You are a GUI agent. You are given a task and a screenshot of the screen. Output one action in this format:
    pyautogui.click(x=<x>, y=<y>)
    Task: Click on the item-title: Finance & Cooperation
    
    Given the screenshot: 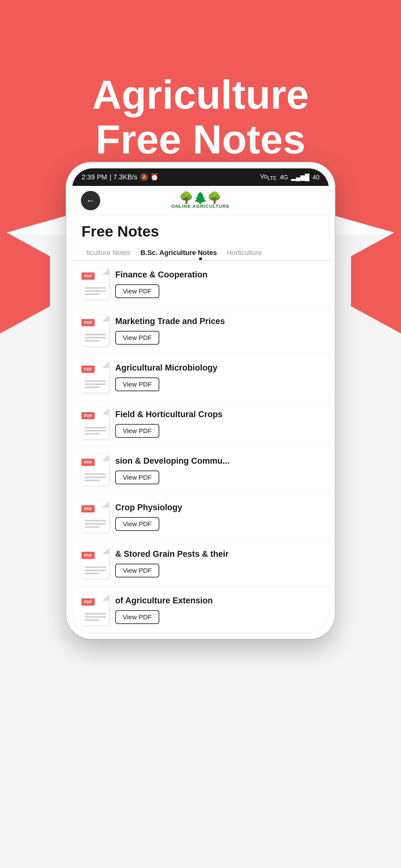 What is the action you would take?
    pyautogui.click(x=218, y=275)
    